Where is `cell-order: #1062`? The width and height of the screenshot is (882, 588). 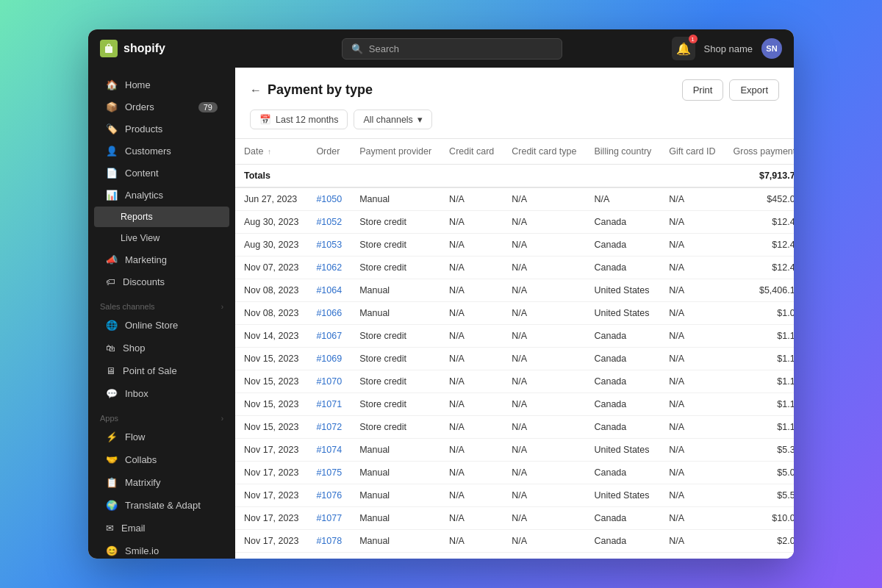
cell-order: #1062 is located at coordinates (329, 268).